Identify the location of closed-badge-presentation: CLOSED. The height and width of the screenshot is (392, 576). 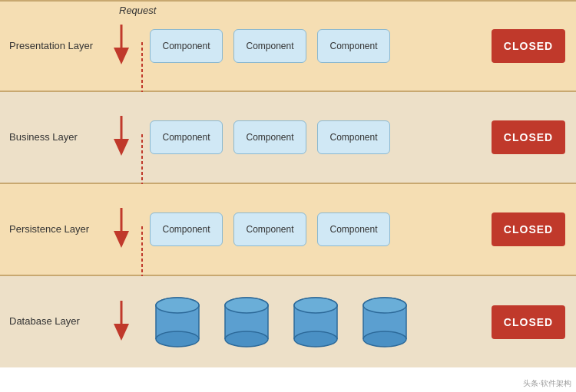
(528, 46).